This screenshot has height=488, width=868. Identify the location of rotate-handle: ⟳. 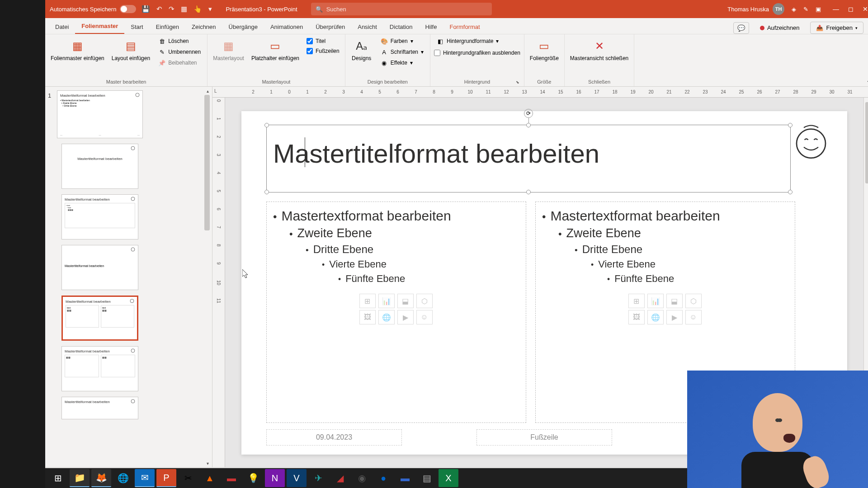
(528, 113).